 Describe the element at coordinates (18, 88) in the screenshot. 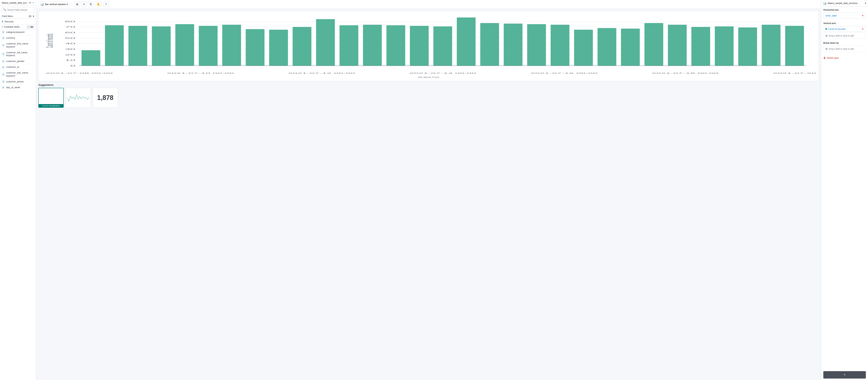

I see `field-item: t day_of_week` at that location.